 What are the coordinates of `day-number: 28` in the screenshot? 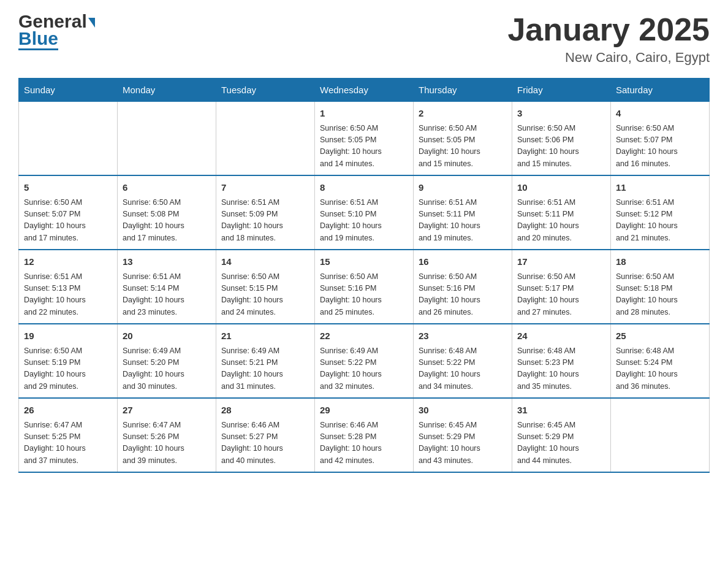 It's located at (265, 411).